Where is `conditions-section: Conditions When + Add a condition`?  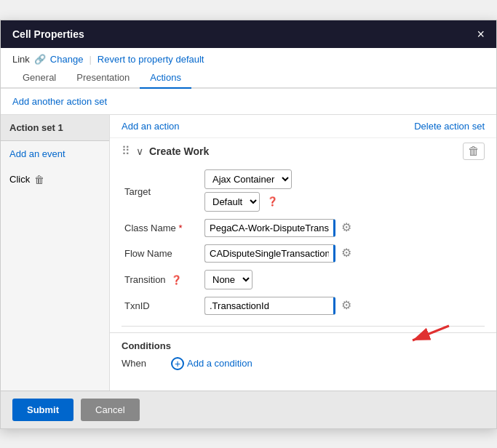 conditions-section: Conditions When + Add a condition is located at coordinates (303, 355).